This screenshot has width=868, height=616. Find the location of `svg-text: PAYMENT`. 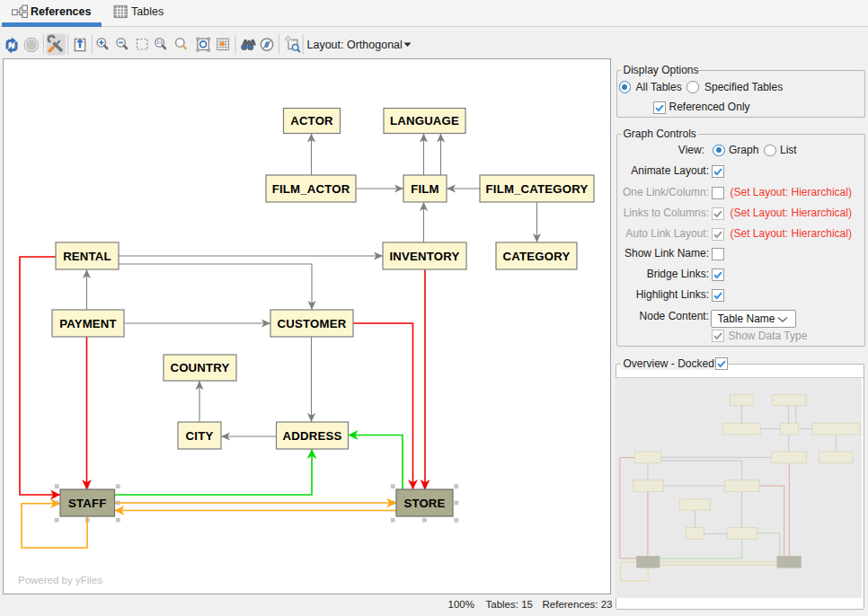

svg-text: PAYMENT is located at coordinates (88, 323).